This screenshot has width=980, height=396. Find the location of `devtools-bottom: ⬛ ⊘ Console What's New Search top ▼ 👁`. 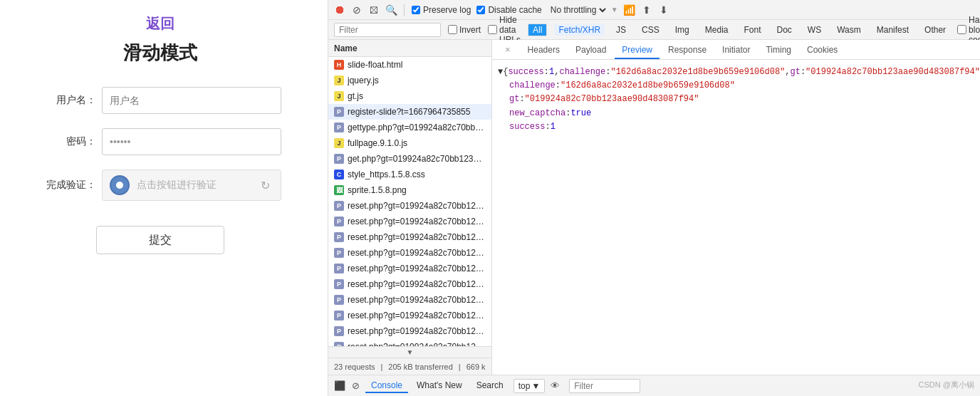

devtools-bottom: ⬛ ⊘ Console What's New Search top ▼ 👁 is located at coordinates (654, 385).